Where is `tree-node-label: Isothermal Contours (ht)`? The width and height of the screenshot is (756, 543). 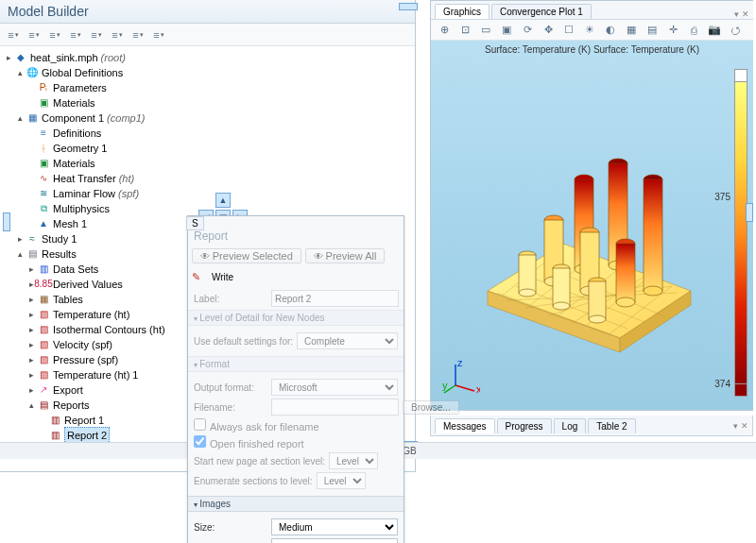
tree-node-label: Isothermal Contours (ht) is located at coordinates (110, 330).